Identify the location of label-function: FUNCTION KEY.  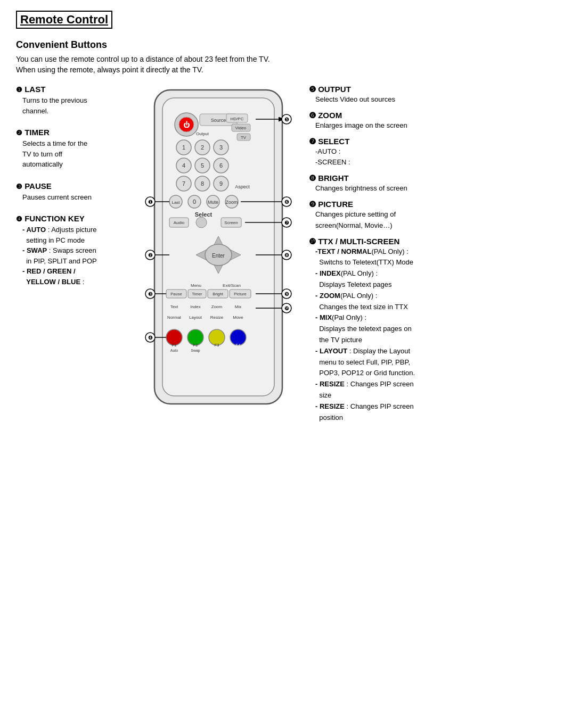
(54, 218).